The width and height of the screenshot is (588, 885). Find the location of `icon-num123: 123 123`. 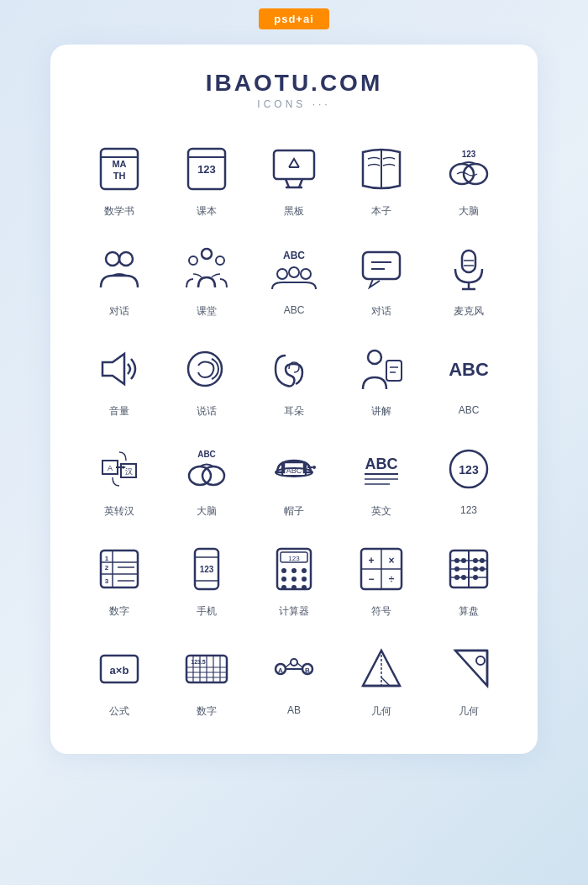

icon-num123: 123 123 is located at coordinates (469, 477).